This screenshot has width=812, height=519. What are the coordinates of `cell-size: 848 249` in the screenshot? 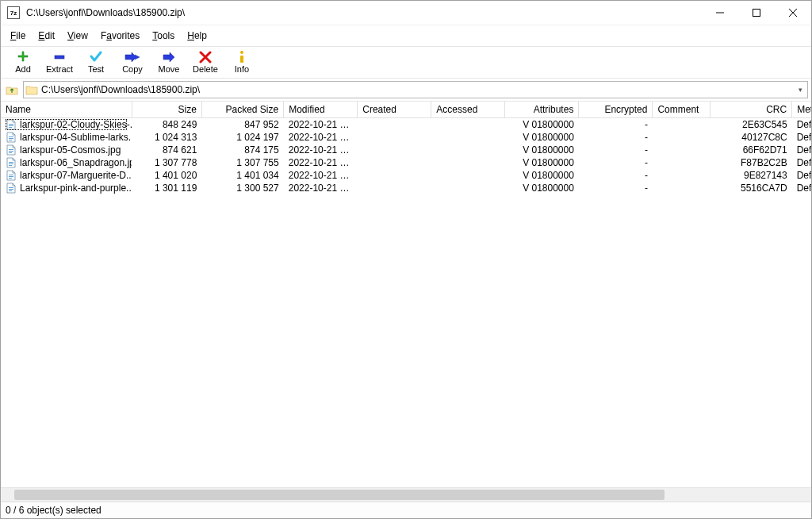 It's located at (167, 125).